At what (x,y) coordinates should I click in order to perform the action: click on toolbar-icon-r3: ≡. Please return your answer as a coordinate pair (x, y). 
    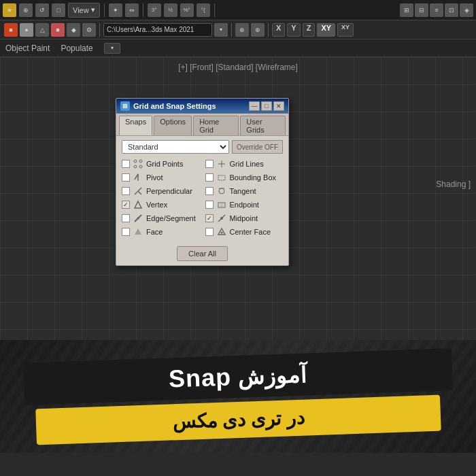
    Looking at the image, I should click on (437, 10).